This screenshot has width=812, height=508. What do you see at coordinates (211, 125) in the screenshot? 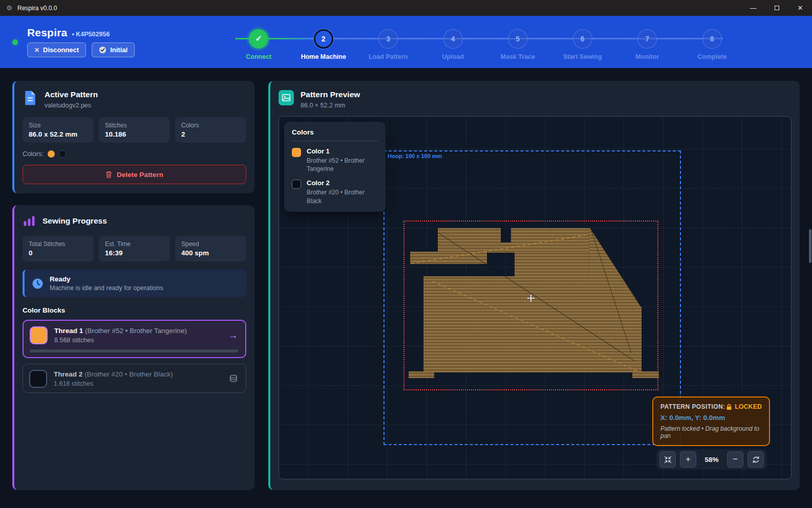
I see `stat-label: Colors` at bounding box center [211, 125].